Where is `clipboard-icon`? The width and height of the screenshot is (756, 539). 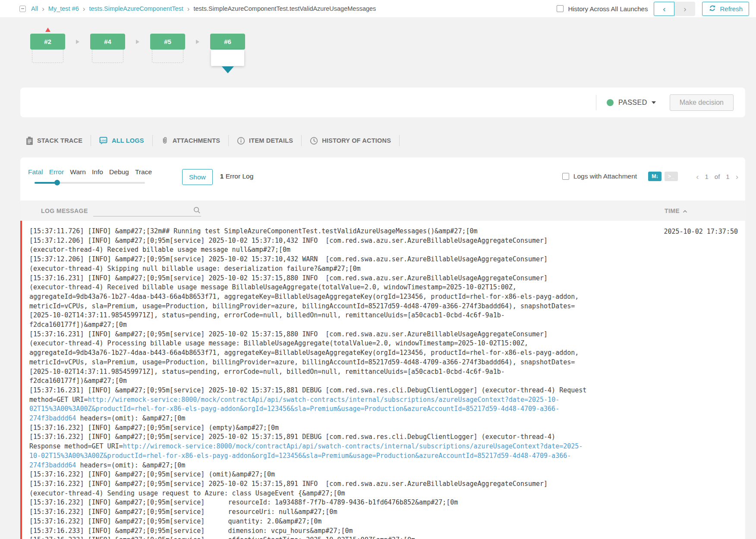 clipboard-icon is located at coordinates (29, 141).